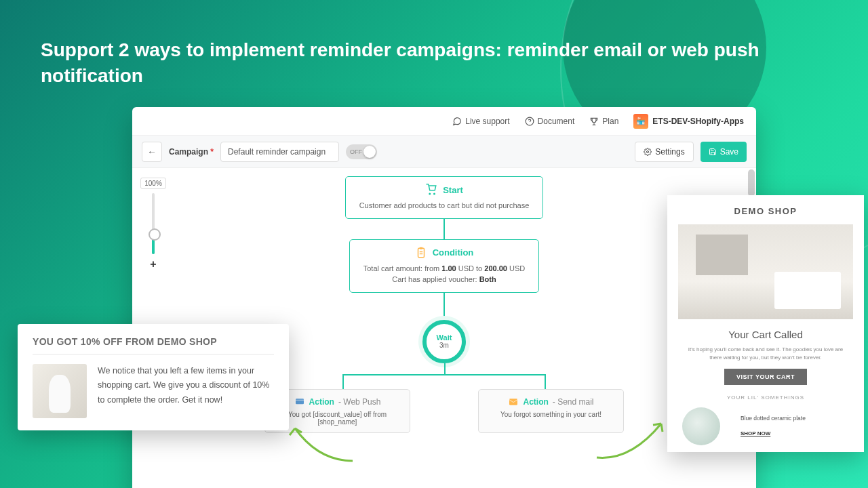 This screenshot has height=488, width=868. Describe the element at coordinates (481, 121) in the screenshot. I see `live-support-link: Live support` at that location.